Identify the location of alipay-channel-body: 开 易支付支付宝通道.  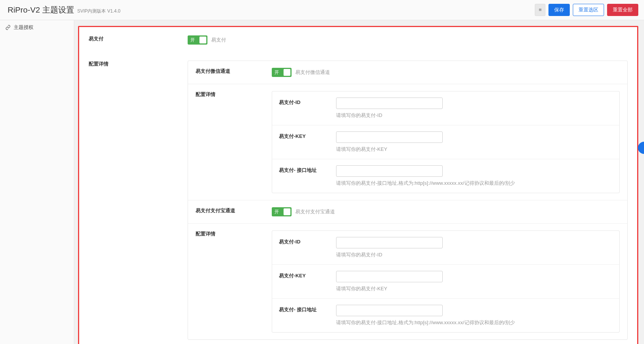
(446, 212).